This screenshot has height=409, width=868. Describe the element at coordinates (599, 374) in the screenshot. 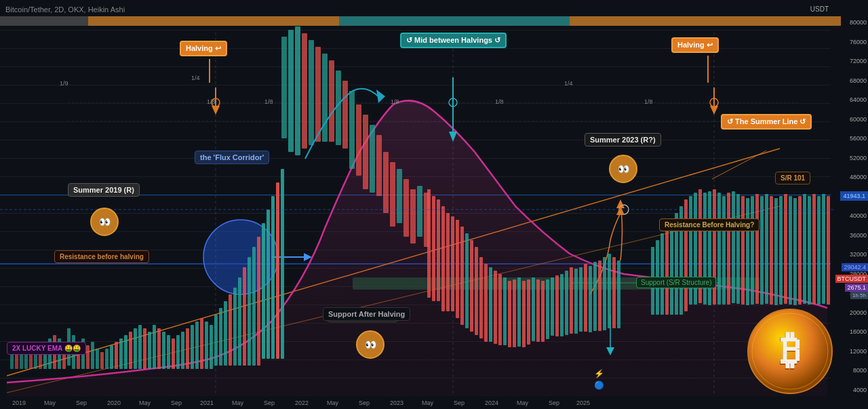

I see `lightning-icon: ⚡` at that location.